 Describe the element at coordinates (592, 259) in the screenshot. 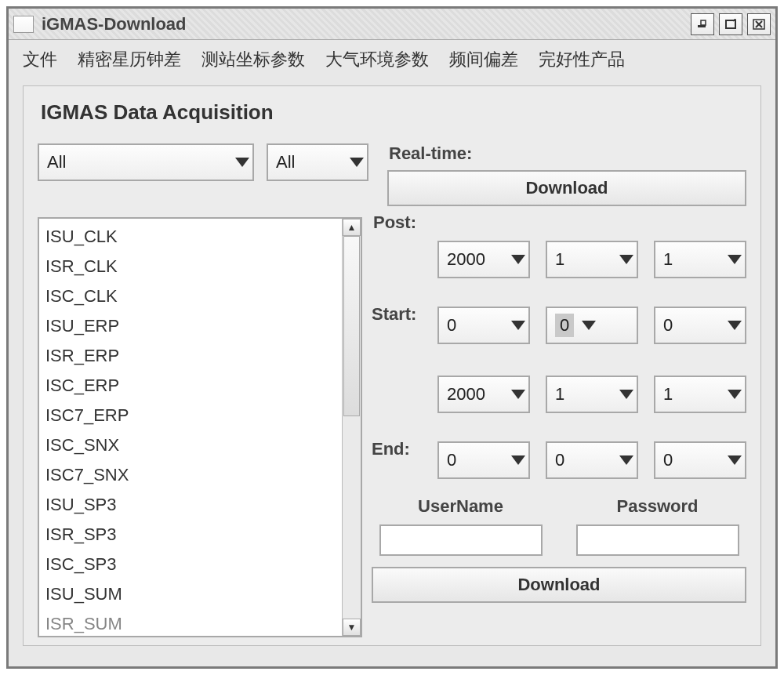

I see `start-month-select: 1` at that location.